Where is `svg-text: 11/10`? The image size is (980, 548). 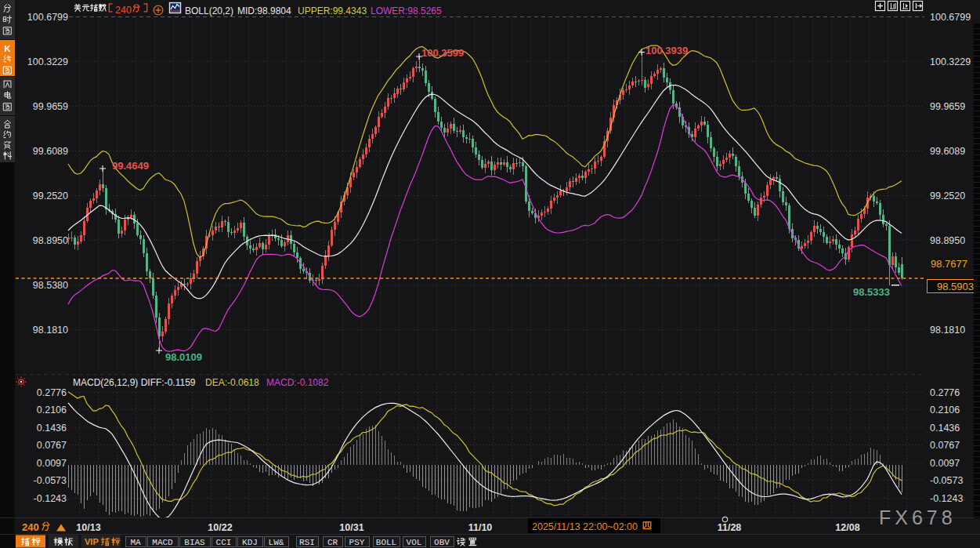 svg-text: 11/10 is located at coordinates (481, 528).